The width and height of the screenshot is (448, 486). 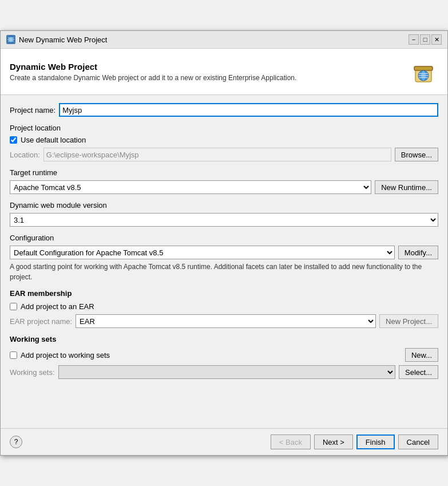 What do you see at coordinates (57, 39) in the screenshot?
I see `title-bar-left: New Dynamic Web Project` at bounding box center [57, 39].